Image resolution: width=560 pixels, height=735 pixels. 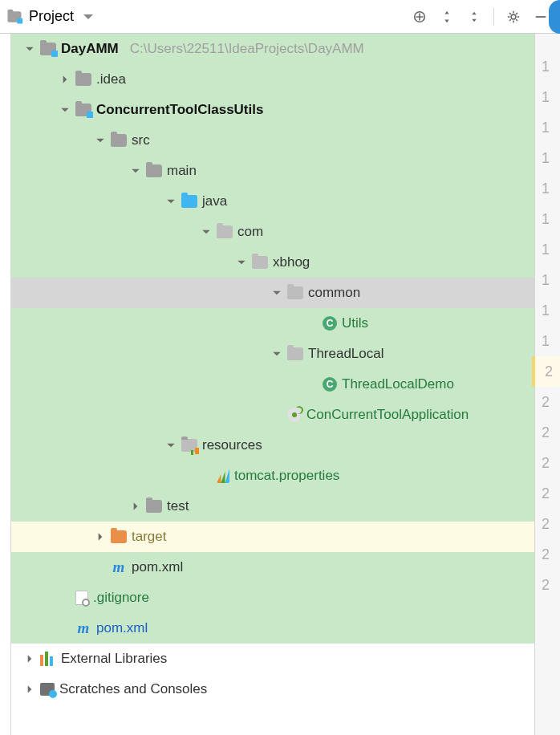 I want to click on minimize-icon, so click(x=541, y=17).